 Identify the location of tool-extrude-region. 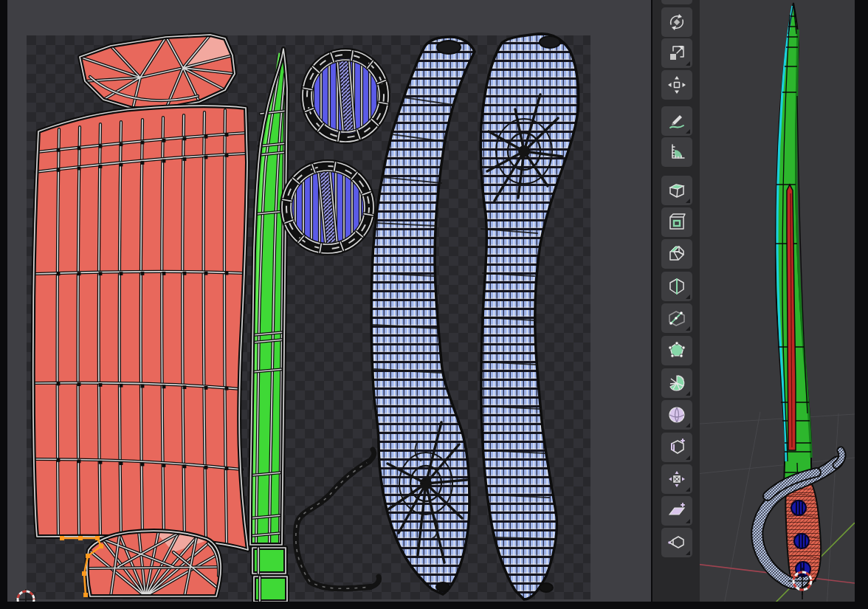
(677, 190).